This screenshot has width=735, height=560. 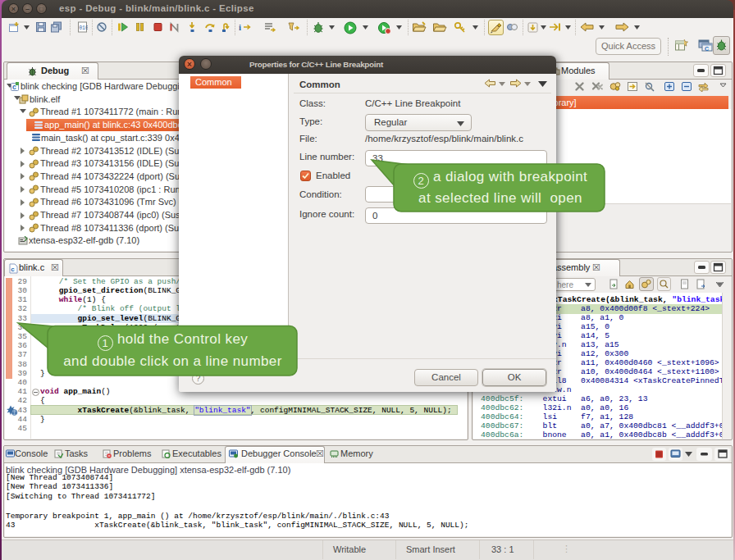 What do you see at coordinates (13, 269) in the screenshot?
I see `svg-text: c` at bounding box center [13, 269].